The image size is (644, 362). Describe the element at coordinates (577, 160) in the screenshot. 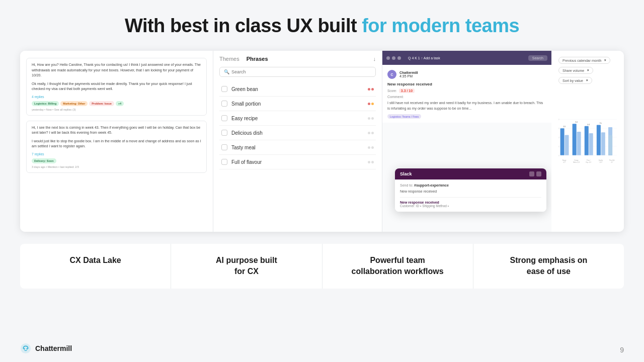

I see `svg-text: Design` at that location.